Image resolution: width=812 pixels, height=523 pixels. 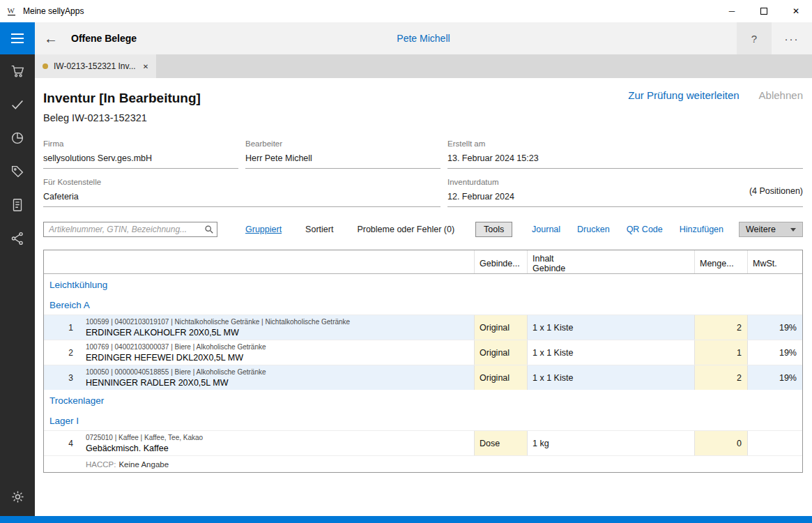 What do you see at coordinates (500, 444) in the screenshot?
I see `gebinde-cell: Dose` at bounding box center [500, 444].